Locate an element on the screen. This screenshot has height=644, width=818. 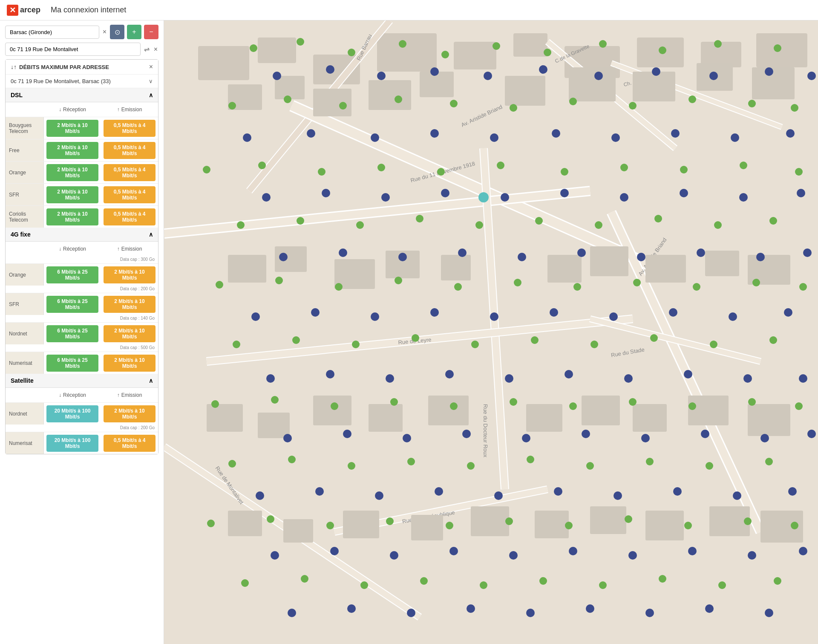
zoom-out-button: − is located at coordinates (151, 32).